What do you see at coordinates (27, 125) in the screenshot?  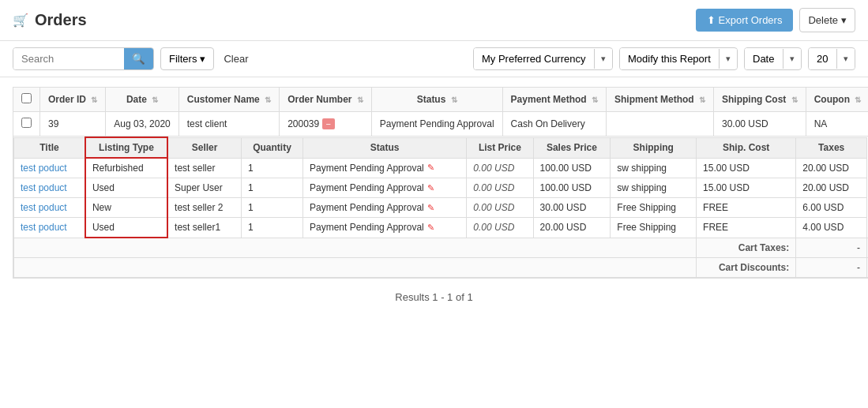 I see `row-checkbox` at bounding box center [27, 125].